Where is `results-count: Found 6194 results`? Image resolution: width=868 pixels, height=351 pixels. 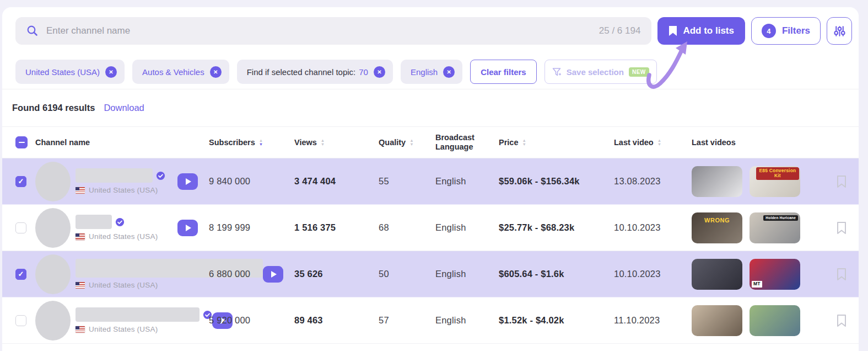
results-count: Found 6194 results is located at coordinates (53, 108).